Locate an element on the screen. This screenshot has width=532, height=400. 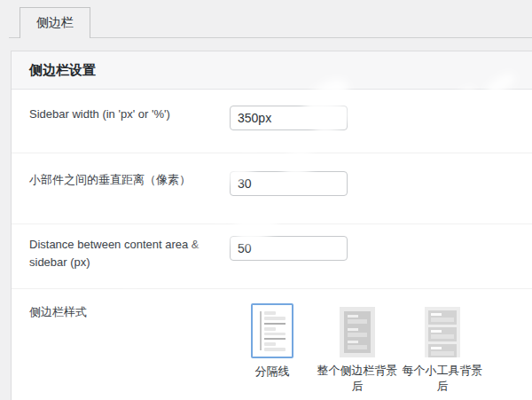
sidebar-style-option-divider: 分隔线 is located at coordinates (272, 341).